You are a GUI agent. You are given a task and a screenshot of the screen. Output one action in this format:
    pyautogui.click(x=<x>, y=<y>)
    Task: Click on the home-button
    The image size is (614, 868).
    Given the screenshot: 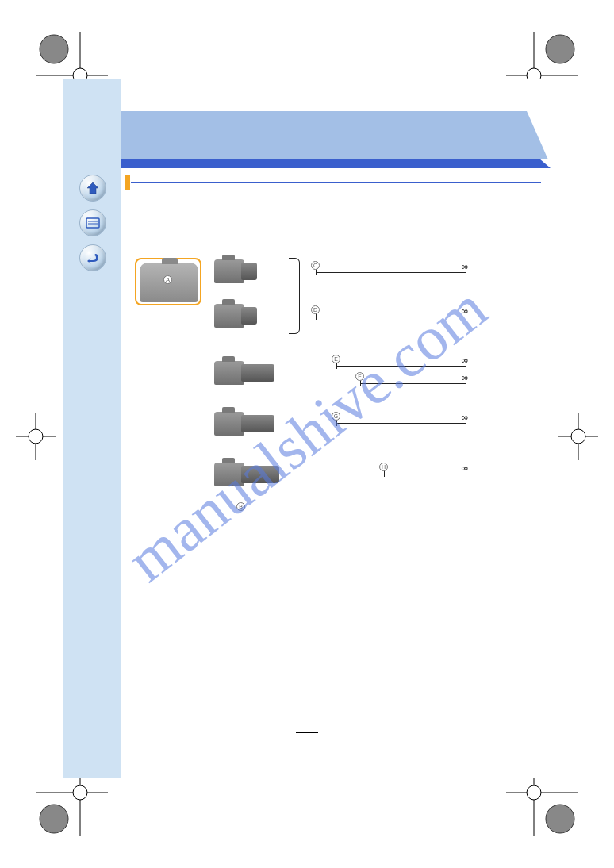 What is the action you would take?
    pyautogui.click(x=93, y=188)
    